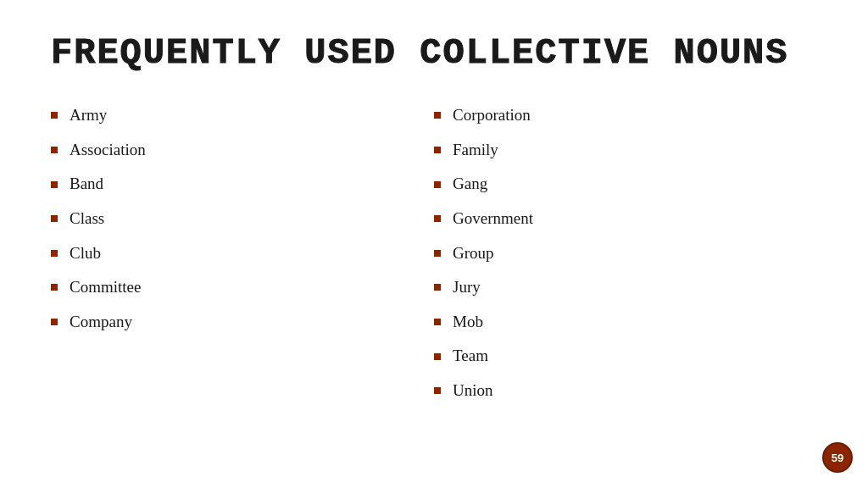 The height and width of the screenshot is (488, 868). I want to click on list-item-text: Team, so click(470, 356).